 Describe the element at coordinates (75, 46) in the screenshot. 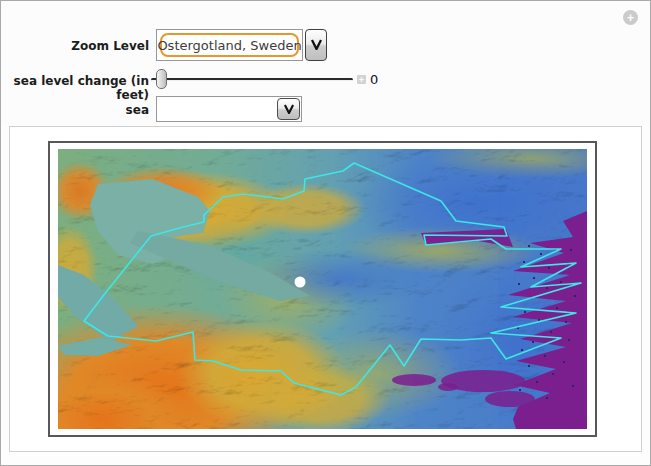

I see `zoom-level-label: Zoom Level` at that location.